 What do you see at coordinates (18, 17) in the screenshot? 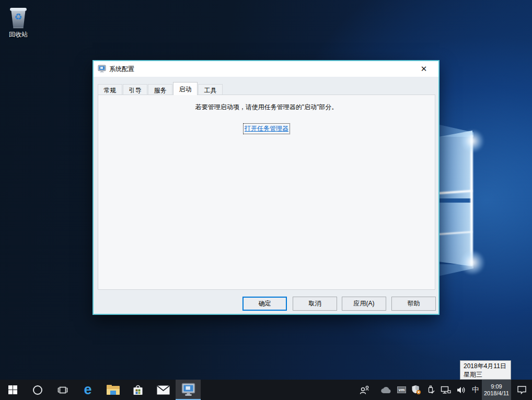
I see `recycle-bin-glyph-icon: ♻` at bounding box center [18, 17].